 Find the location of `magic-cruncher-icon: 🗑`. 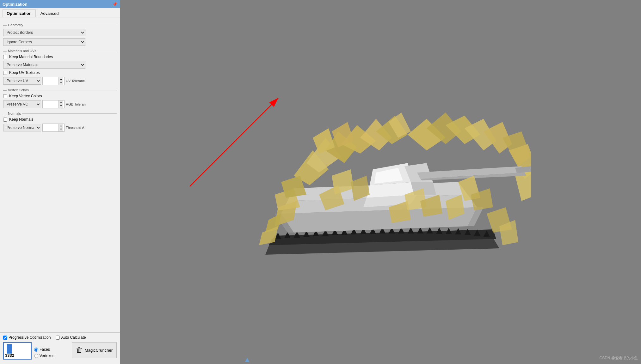

magic-cruncher-icon: 🗑 is located at coordinates (79, 350).